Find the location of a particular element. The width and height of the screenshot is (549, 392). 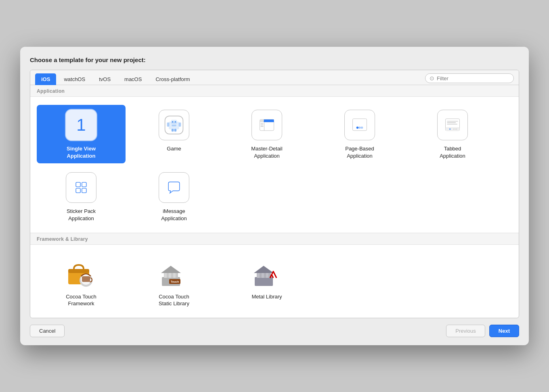

metal-lib-label: Metal Library is located at coordinates (266, 297).